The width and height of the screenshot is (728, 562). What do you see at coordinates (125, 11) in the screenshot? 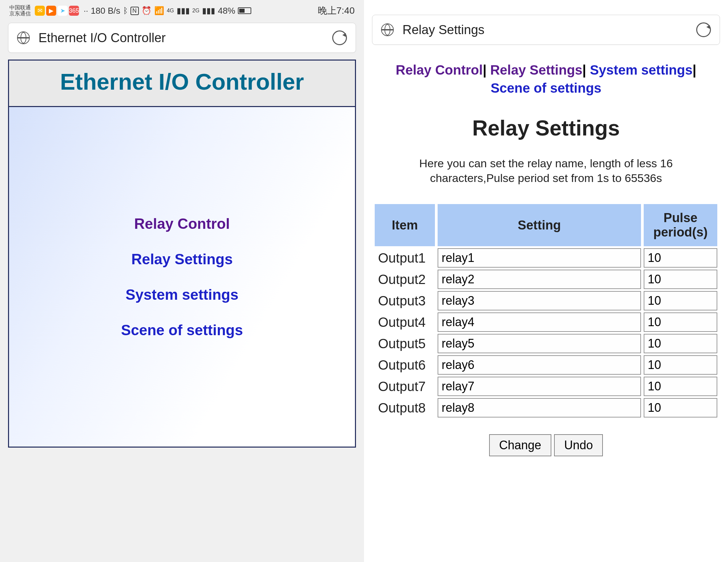
I see `bluetooth-icon: ᛒ` at bounding box center [125, 11].